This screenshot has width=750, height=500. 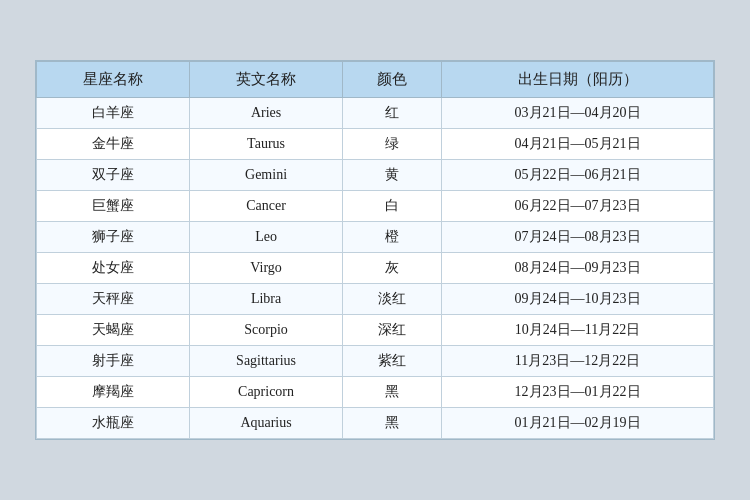 What do you see at coordinates (392, 362) in the screenshot?
I see `cell-color: 紫红` at bounding box center [392, 362].